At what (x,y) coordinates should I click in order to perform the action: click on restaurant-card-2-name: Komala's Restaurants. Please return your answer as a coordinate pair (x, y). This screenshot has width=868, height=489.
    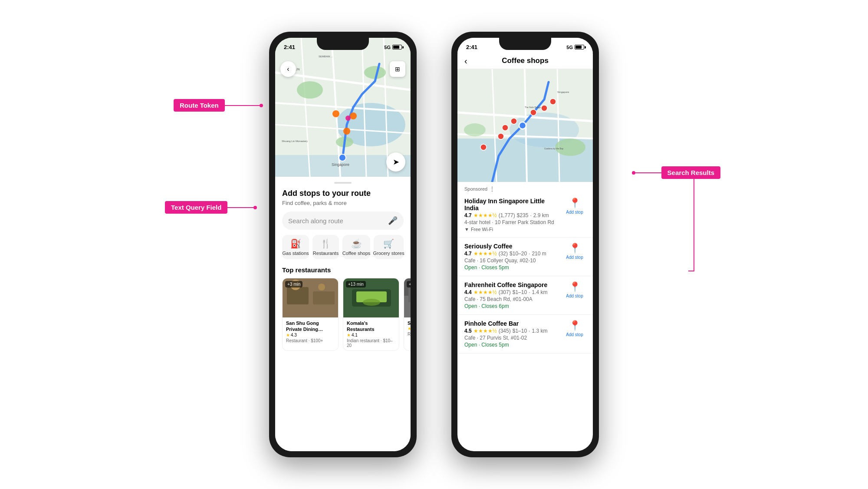
    Looking at the image, I should click on (371, 327).